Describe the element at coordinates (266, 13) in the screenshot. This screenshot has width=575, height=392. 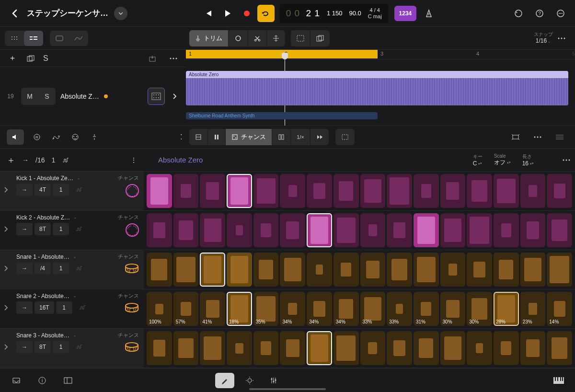
I see `cycle-button` at that location.